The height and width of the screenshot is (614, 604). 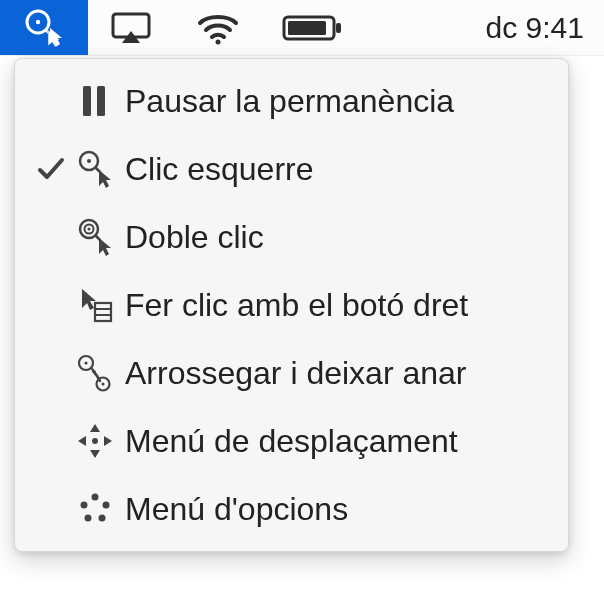 What do you see at coordinates (313, 28) in the screenshot?
I see `battery-icon` at bounding box center [313, 28].